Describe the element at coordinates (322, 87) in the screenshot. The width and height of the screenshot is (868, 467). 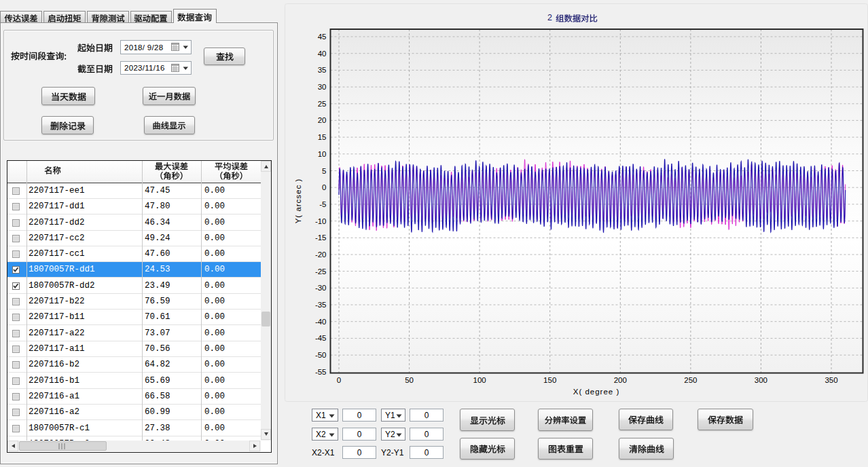
I see `svg-text: 30` at that location.